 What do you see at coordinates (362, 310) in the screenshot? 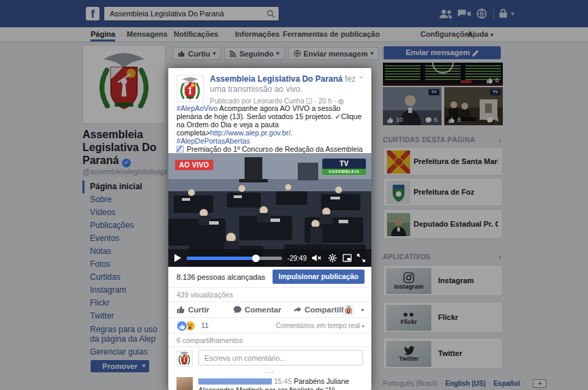
I see `caret-down-icon: ▾` at bounding box center [362, 310].